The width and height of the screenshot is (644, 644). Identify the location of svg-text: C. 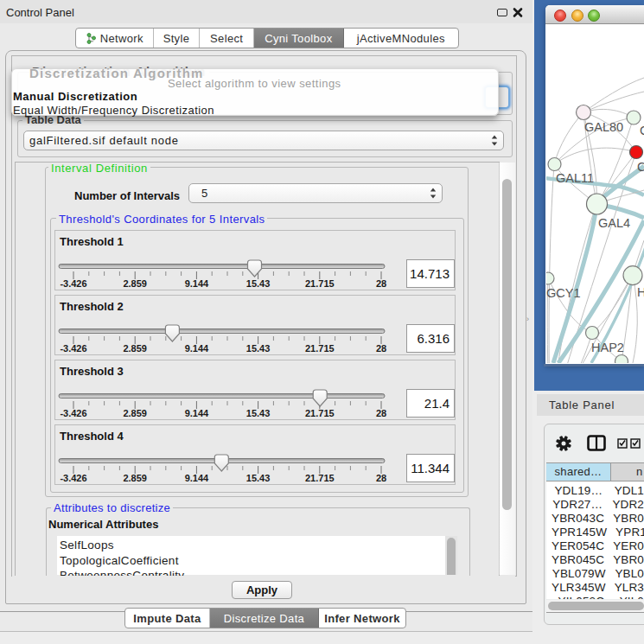
(641, 167).